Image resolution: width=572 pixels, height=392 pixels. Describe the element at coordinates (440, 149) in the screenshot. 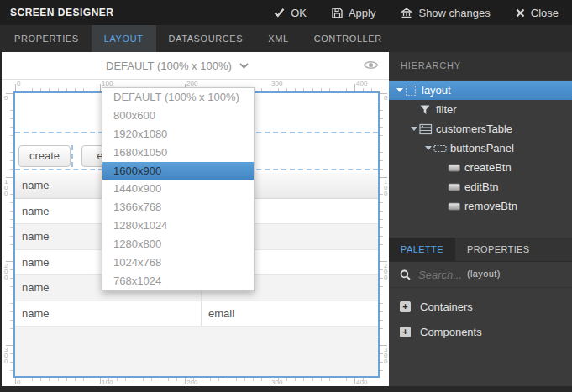

I see `dashed-panel-icon` at that location.